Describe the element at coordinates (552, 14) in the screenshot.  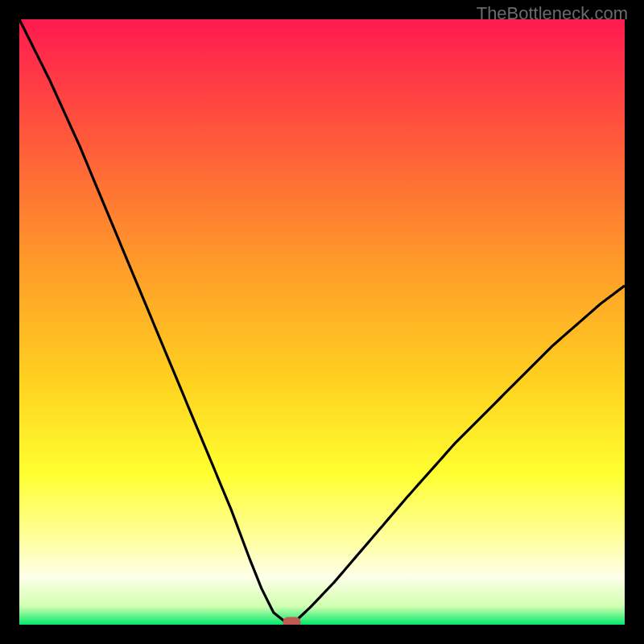
I see `watermark-text: TheBottleneck.com` at that location.